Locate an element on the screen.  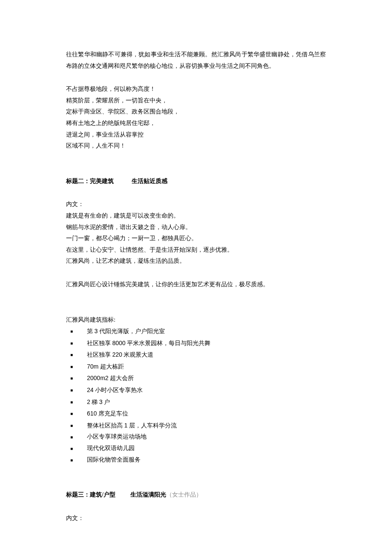
section-2-line: 建筑是有生命的，建筑是可以改变生命的。 is located at coordinates (196, 216).